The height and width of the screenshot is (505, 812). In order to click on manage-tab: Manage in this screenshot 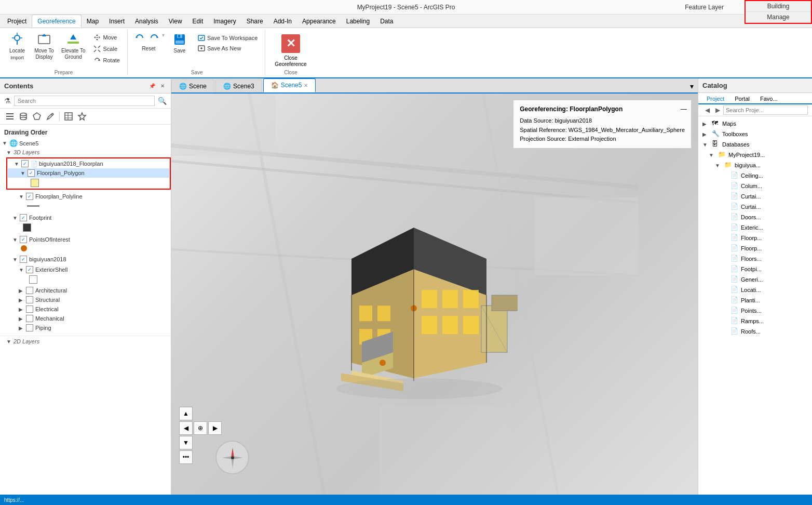, I will do `click(778, 18)`.